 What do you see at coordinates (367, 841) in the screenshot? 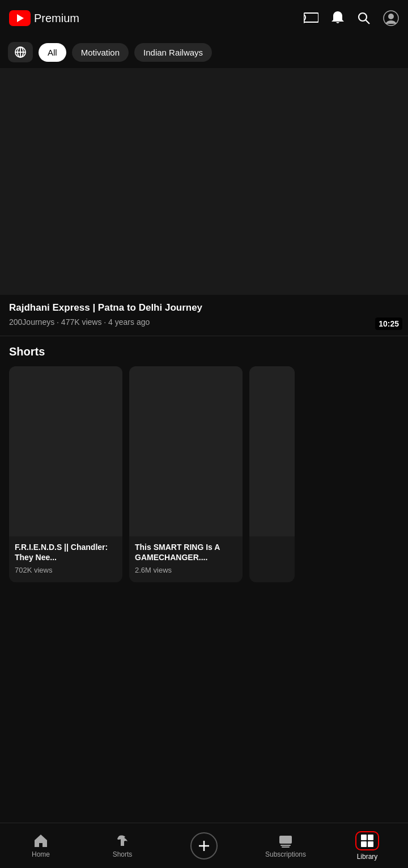
I see `library-icon` at bounding box center [367, 841].